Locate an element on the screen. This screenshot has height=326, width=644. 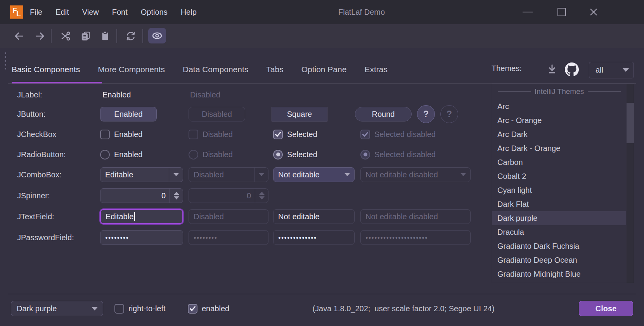
cut-button is located at coordinates (66, 36).